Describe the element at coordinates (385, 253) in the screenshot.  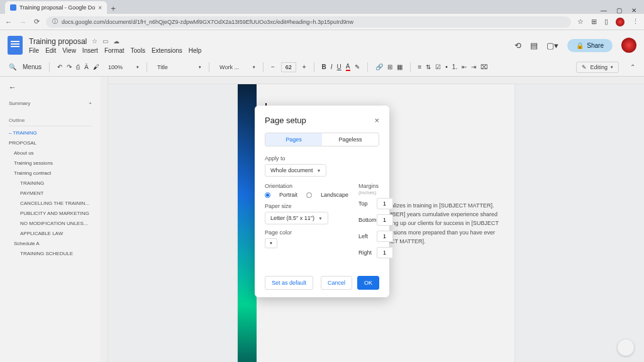
I see `margin-right-input` at that location.